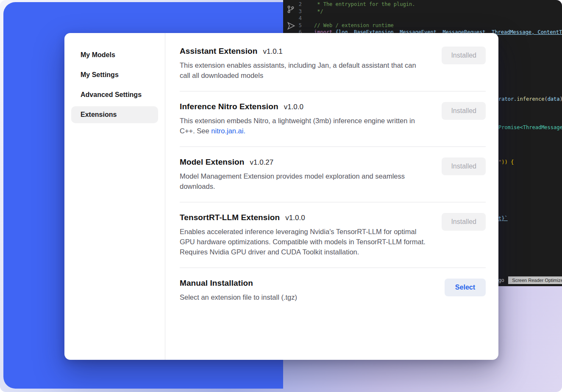 This screenshot has width=562, height=392. Describe the element at coordinates (319, 12) in the screenshot. I see `code-comment: */` at that location.